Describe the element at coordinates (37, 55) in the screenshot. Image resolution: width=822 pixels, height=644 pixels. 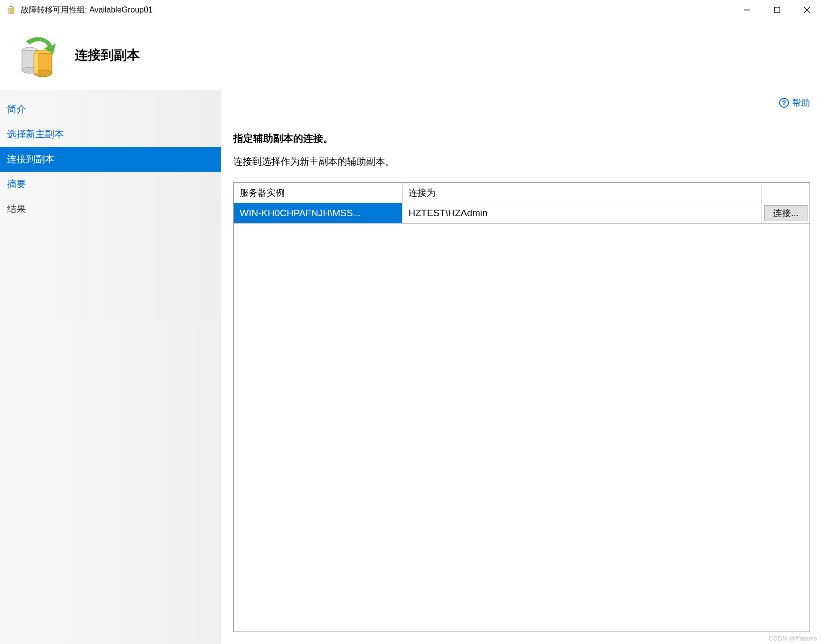
I see `wizard-header-icon` at that location.